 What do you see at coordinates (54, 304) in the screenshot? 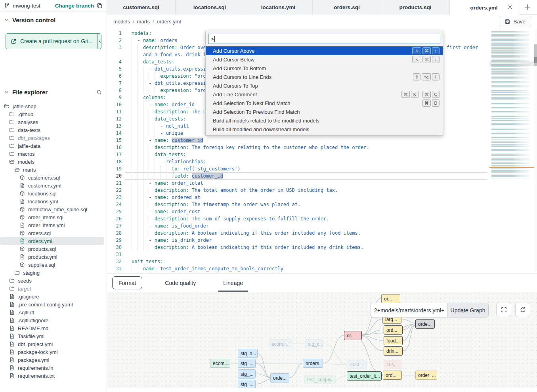
I see `tree-item--pre-commit-config-yaml: .pre-commit-config.yaml` at bounding box center [54, 304].